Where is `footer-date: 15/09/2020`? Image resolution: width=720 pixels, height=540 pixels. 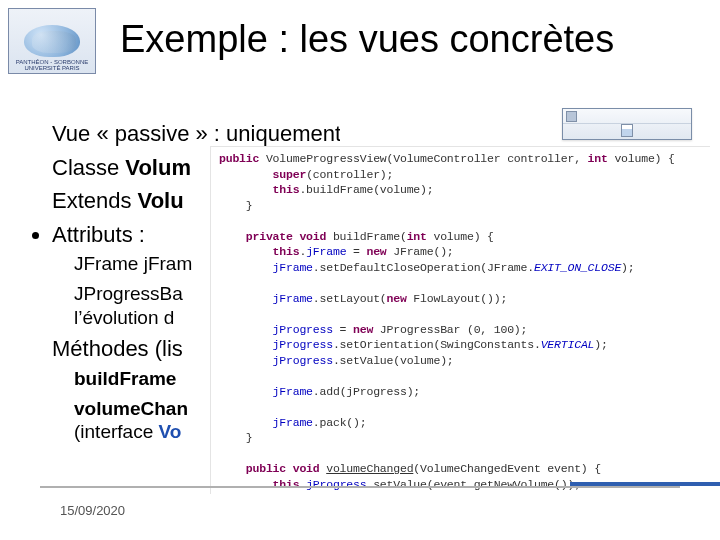 footer-date: 15/09/2020 is located at coordinates (92, 510).